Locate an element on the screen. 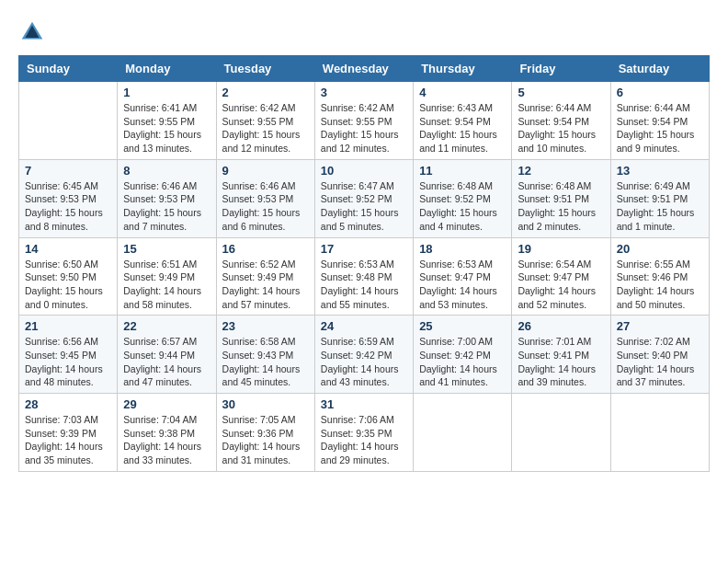  weekday-header-cell: Wednesday is located at coordinates (364, 69).